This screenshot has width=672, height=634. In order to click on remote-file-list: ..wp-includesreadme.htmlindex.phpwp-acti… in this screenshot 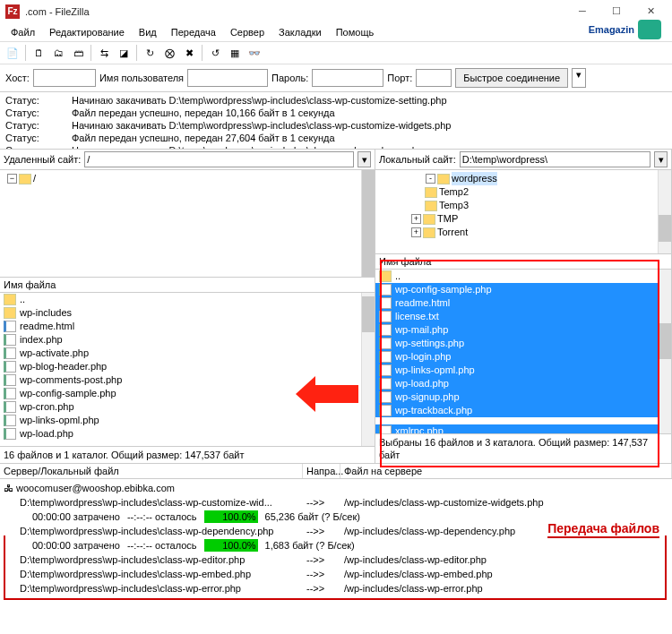, I will do `click(187, 369)`.